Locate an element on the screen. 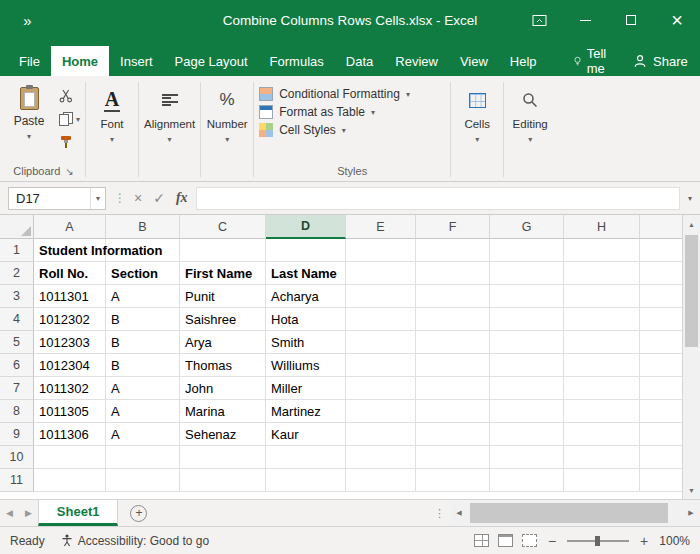 This screenshot has width=700, height=554. cell-F5 is located at coordinates (453, 342).